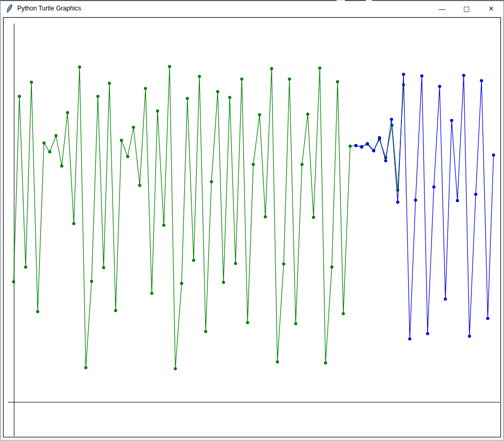 The height and width of the screenshot is (441, 504). I want to click on maximize-icon: □, so click(466, 8).